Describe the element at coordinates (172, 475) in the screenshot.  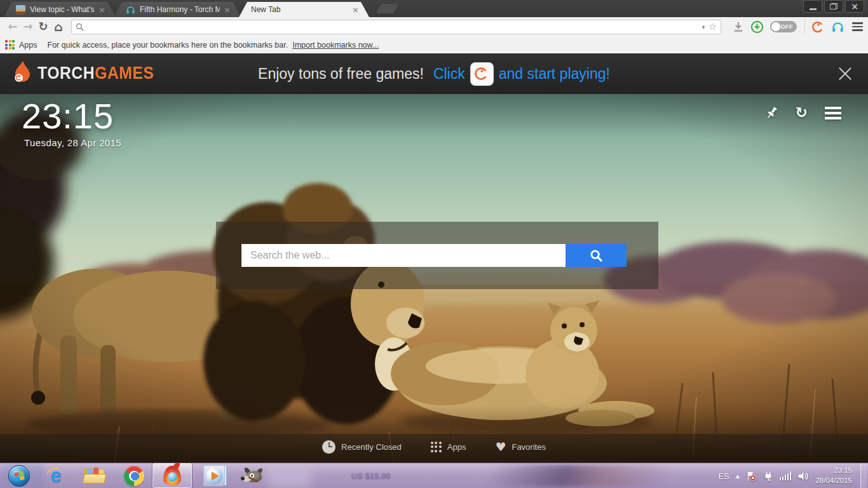
I see `torch-browser-icon` at that location.